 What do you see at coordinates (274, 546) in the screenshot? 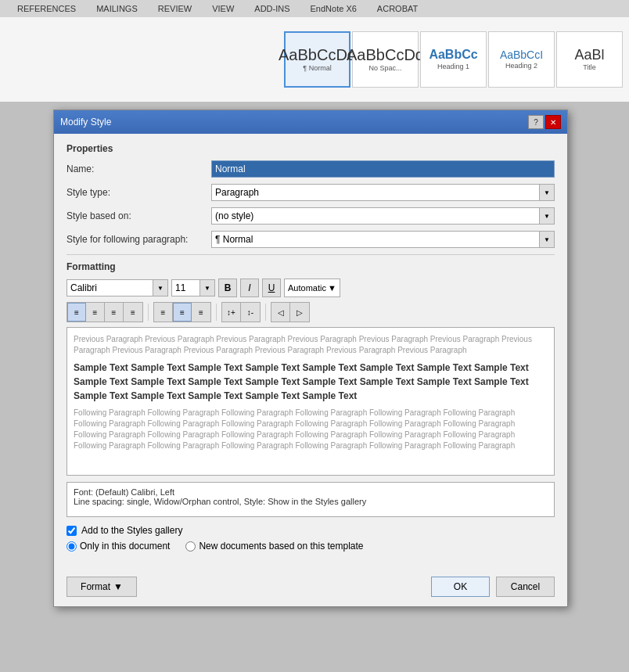
I see `radio-new-documents: New documents based on this template` at bounding box center [274, 546].